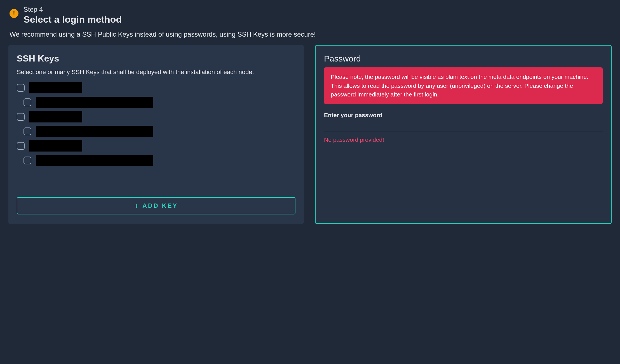 The width and height of the screenshot is (620, 364). What do you see at coordinates (14, 13) in the screenshot?
I see `warning-icon-glyph: !` at bounding box center [14, 13].